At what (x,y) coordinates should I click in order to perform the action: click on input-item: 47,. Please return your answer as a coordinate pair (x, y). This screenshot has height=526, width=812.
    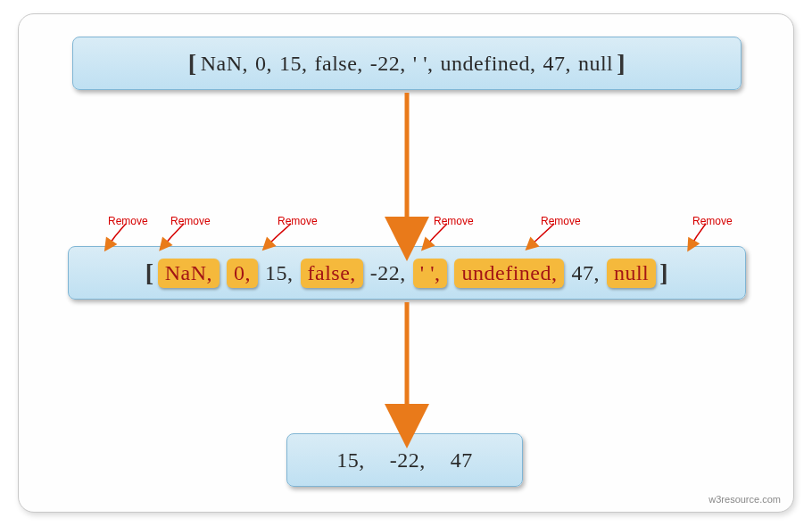
    Looking at the image, I should click on (557, 64).